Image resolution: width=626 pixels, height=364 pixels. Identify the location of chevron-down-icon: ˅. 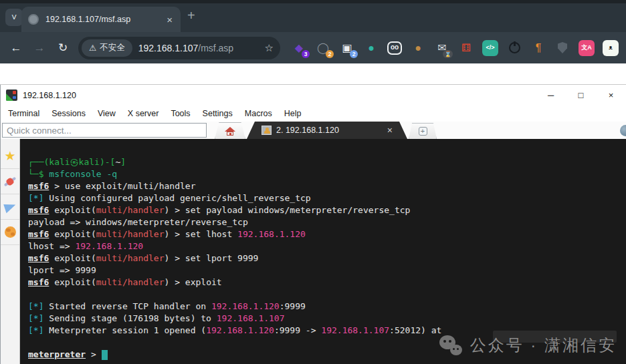
(14, 17).